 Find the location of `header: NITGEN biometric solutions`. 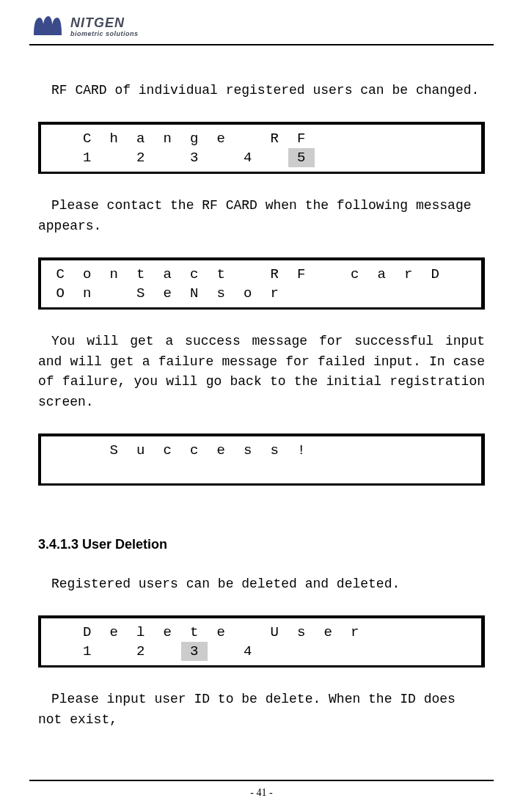

header: NITGEN biometric solutions is located at coordinates (261, 26).